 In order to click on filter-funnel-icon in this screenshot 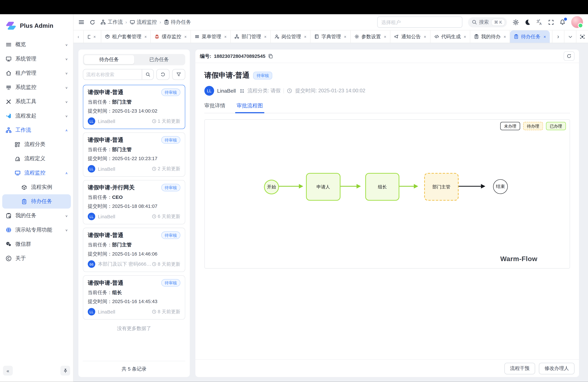, I will do `click(179, 74)`.